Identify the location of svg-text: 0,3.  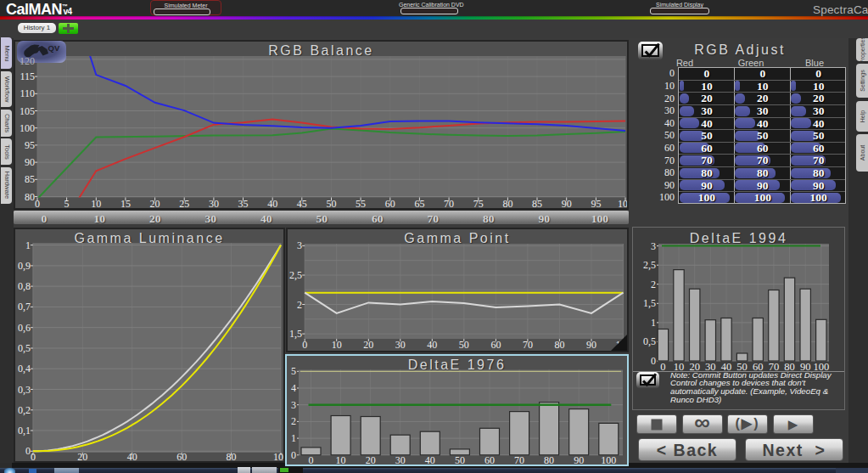
(24, 390).